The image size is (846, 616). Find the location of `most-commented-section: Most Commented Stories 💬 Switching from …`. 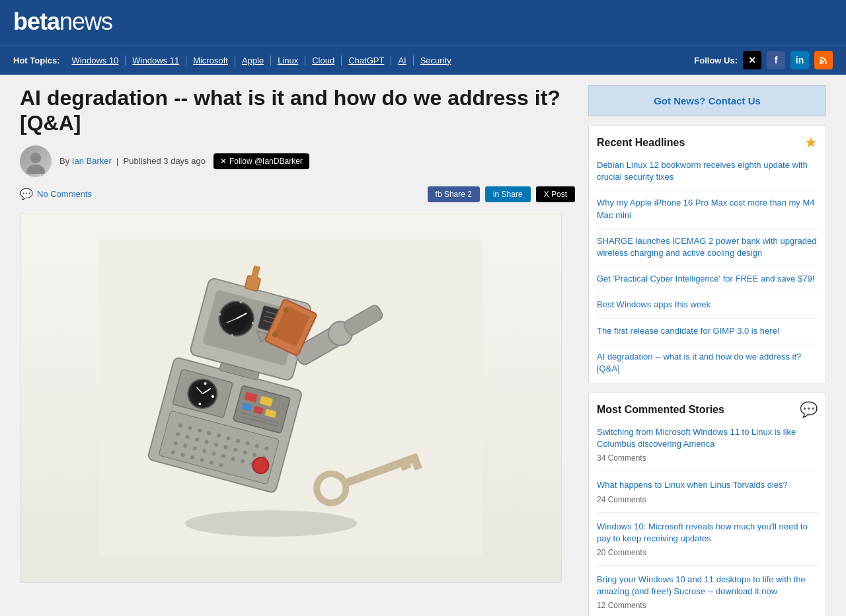

most-commented-section: Most Commented Stories 💬 Switching from … is located at coordinates (707, 504).